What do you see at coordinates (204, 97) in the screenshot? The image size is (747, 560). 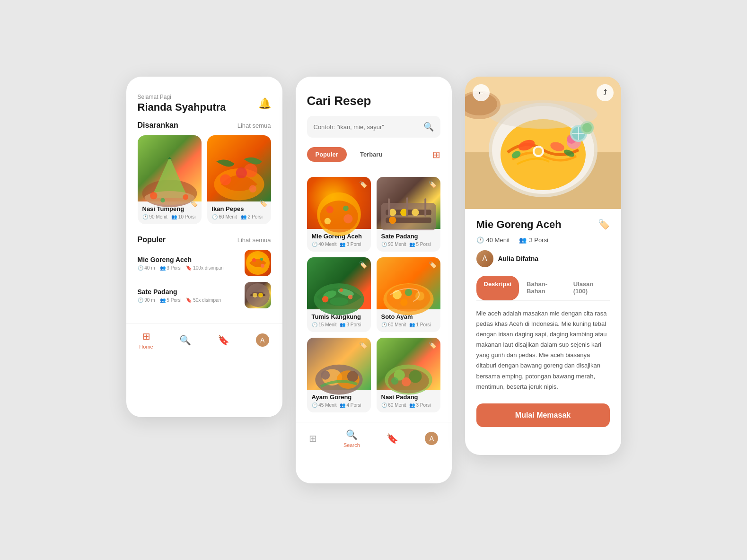 I see `greeting-text: Selamat Pagi` at bounding box center [204, 97].